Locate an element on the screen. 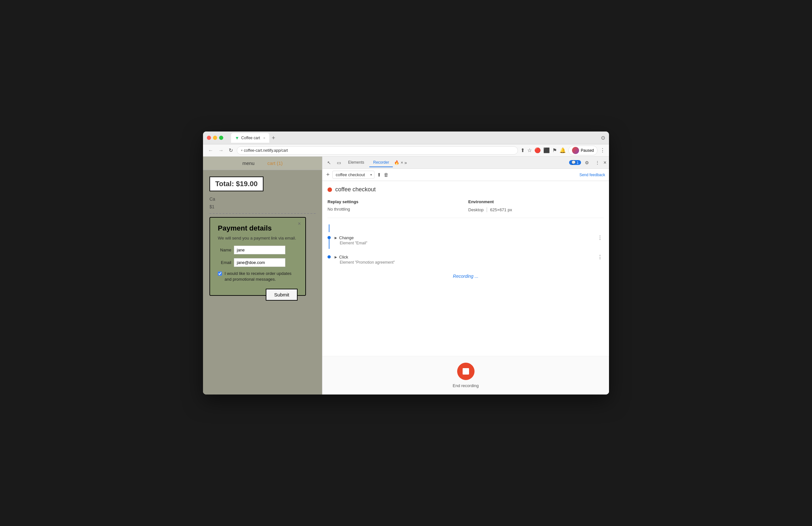 The height and width of the screenshot is (526, 812). recording-select: coffee checkout is located at coordinates (353, 175).